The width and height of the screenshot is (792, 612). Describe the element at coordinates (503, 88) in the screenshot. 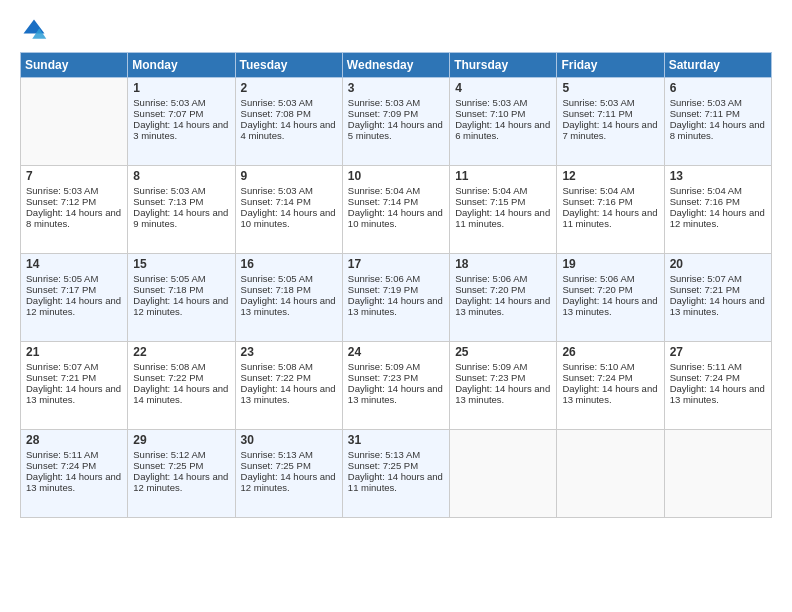

I see `day-number: 4` at that location.